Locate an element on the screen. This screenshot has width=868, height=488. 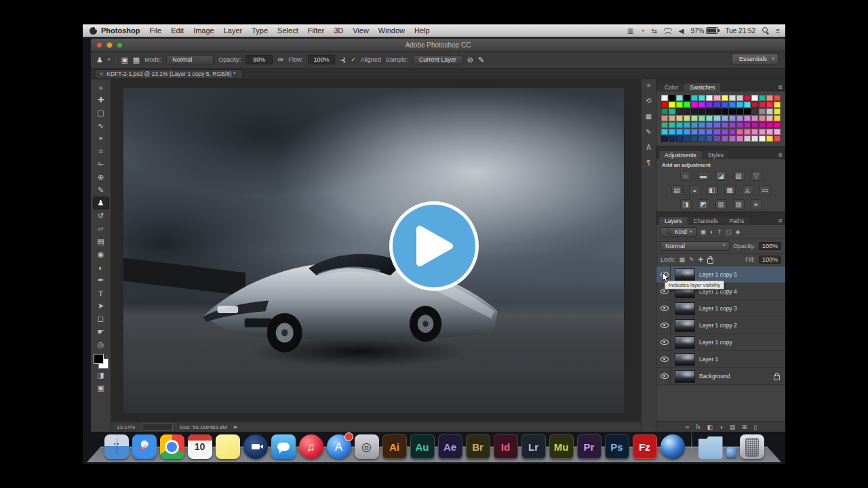
foreground-color-swatch is located at coordinates (99, 359).